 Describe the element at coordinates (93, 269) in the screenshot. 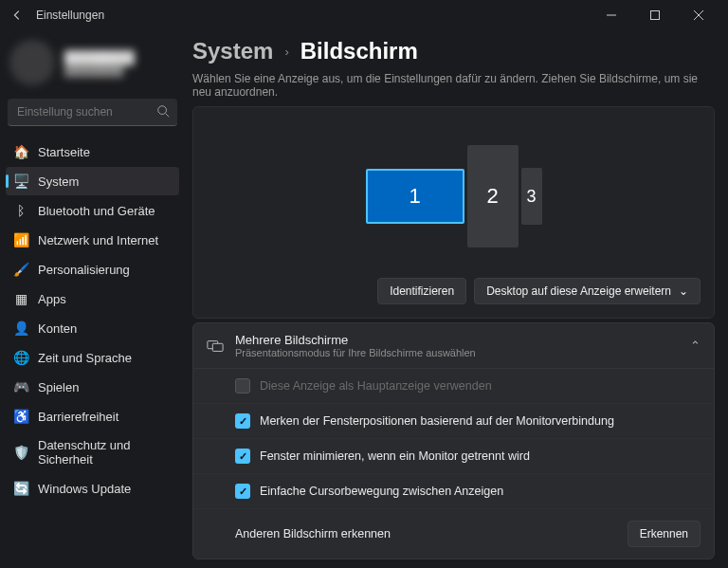

I see `sidebar-item-personalisierung: 🖌️Personalisierung` at that location.